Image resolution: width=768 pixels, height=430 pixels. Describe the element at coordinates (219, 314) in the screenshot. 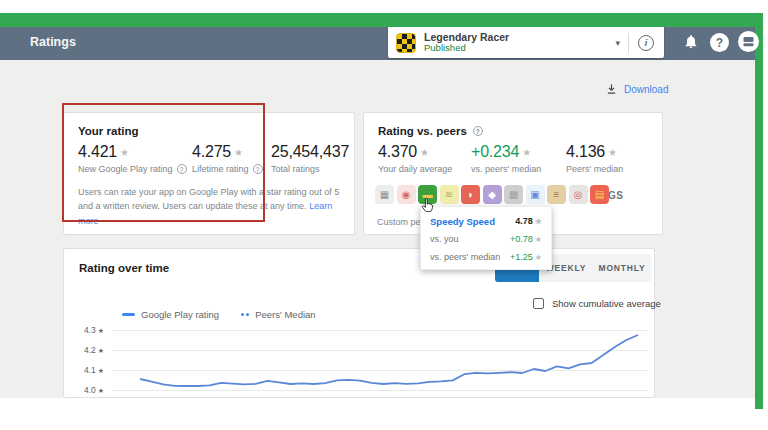

I see `chart-legend: Google Play rating Peers' Median` at that location.